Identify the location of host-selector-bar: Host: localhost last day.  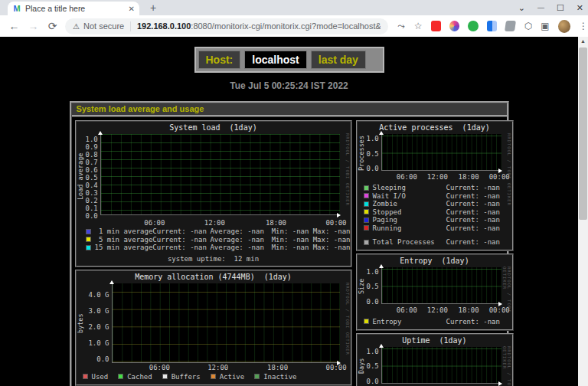
(289, 60).